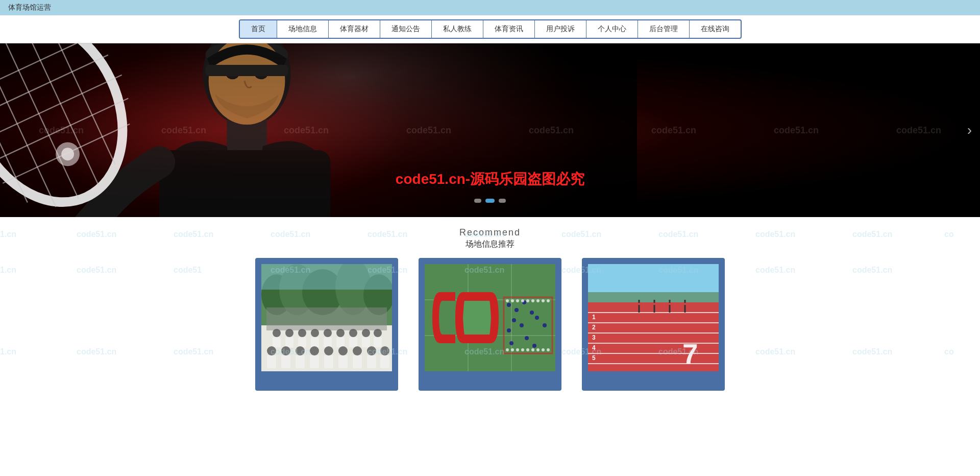 The height and width of the screenshot is (476, 980). Describe the element at coordinates (594, 327) in the screenshot. I see `svg-text: 2` at that location.